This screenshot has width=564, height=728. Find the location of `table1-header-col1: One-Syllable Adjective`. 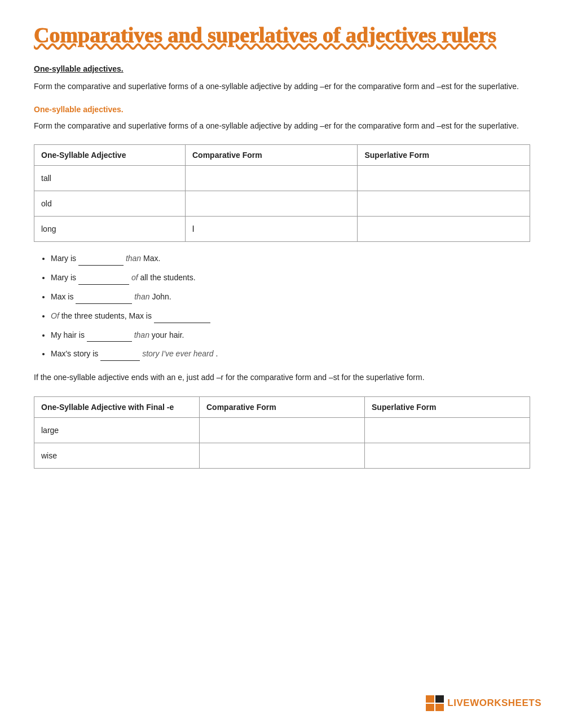

table1-header-col1: One-Syllable Adjective is located at coordinates (110, 156).